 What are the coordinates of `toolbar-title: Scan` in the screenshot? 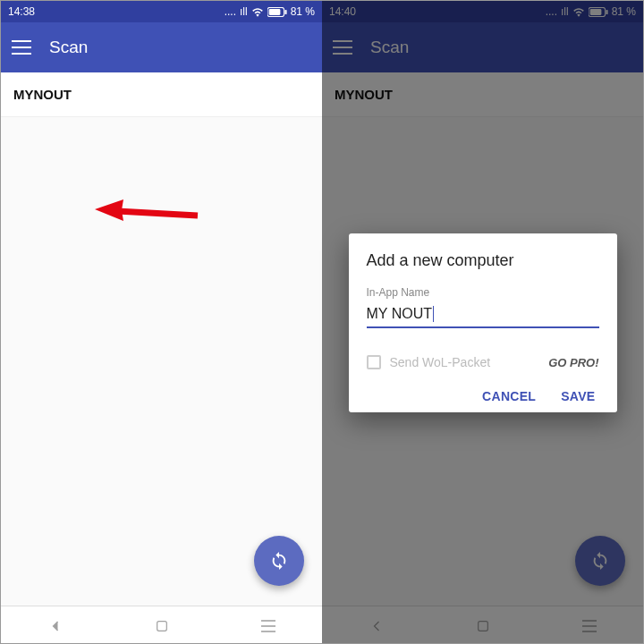 It's located at (68, 47).